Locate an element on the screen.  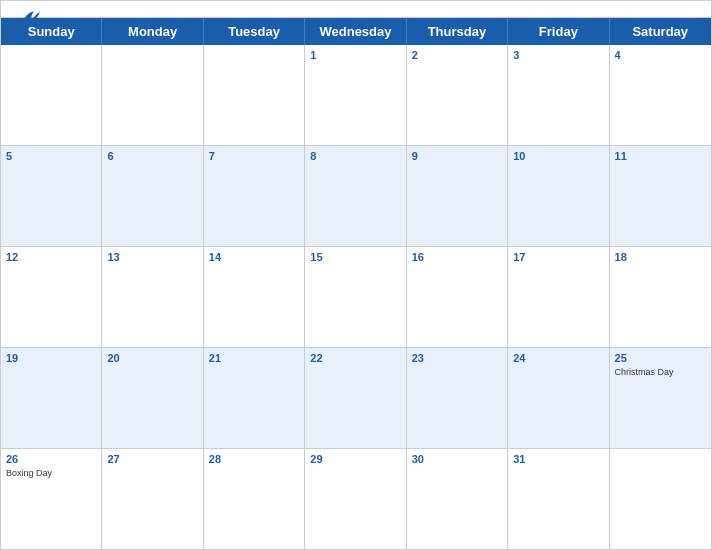
day-number: 4 is located at coordinates (660, 55).